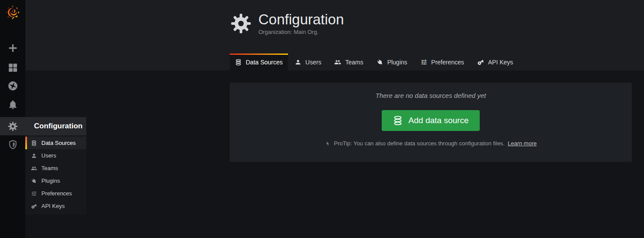 The width and height of the screenshot is (644, 238). I want to click on page-title: Configuration, so click(301, 19).